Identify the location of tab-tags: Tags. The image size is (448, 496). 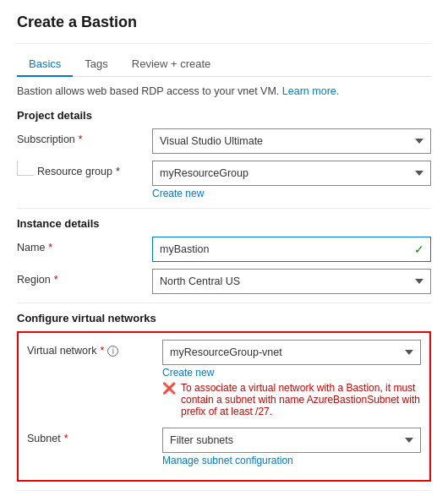
(96, 64).